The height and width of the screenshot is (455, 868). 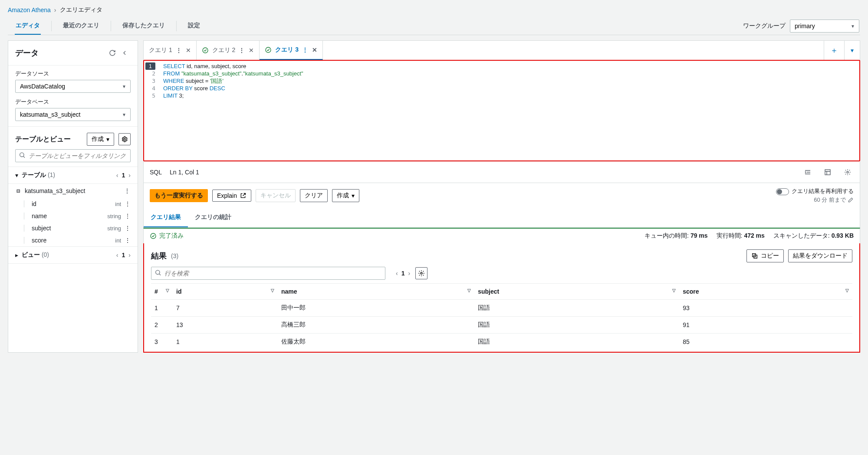 What do you see at coordinates (502, 317) in the screenshot?
I see `results-table: #▽ id▽ name▽ subject▽ score▽ 17田中一郎国語93 …` at bounding box center [502, 317].